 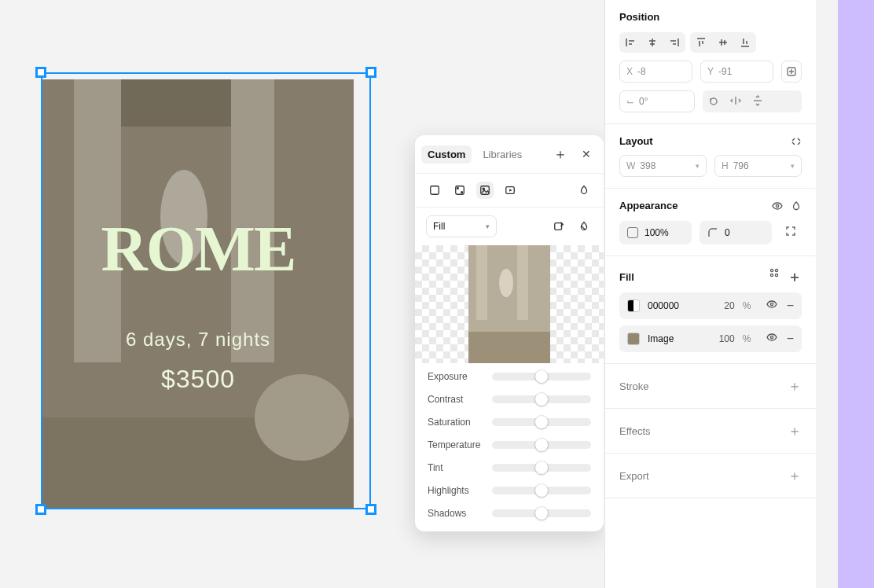 What do you see at coordinates (371, 72) in the screenshot?
I see `resize-handle-tr` at bounding box center [371, 72].